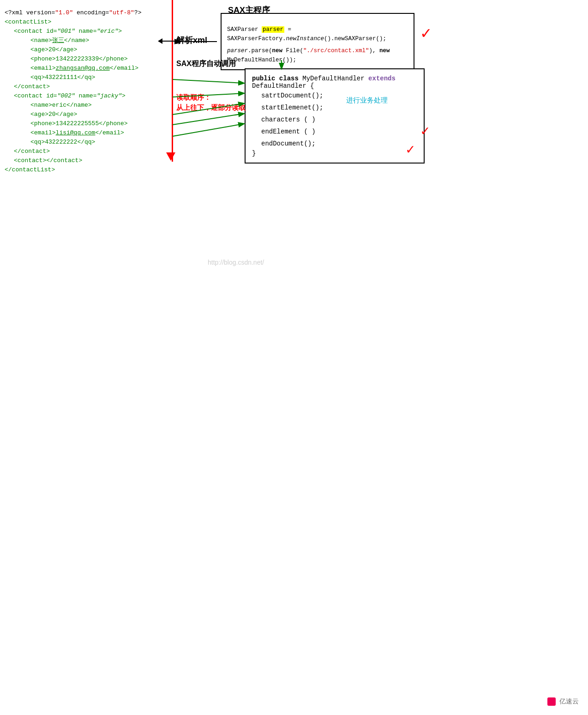 This screenshot has height=715, width=588. I want to click on xml-line-1: <?xml version="1.0" encoding="utf-8"?>, so click(88, 13).